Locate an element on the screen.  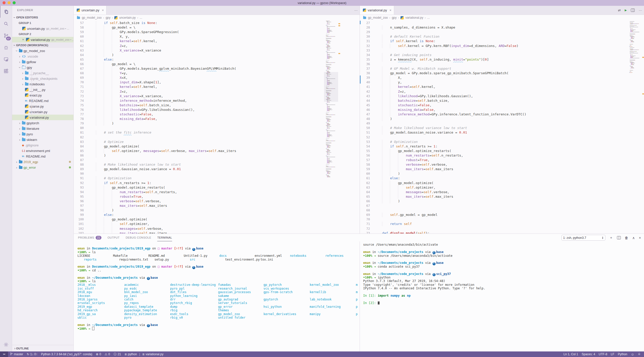
breadcrumb-item: uncertain.py is located at coordinates (127, 18).